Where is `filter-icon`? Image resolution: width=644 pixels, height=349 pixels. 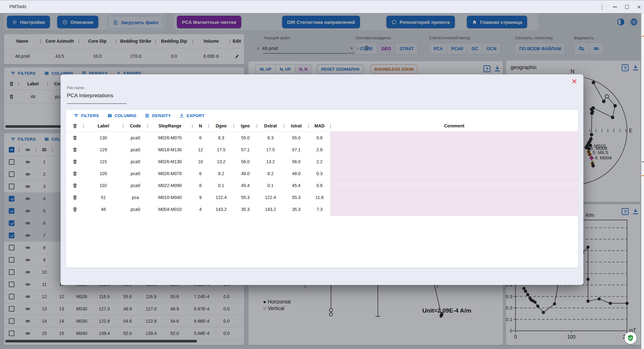
filter-icon is located at coordinates (76, 115).